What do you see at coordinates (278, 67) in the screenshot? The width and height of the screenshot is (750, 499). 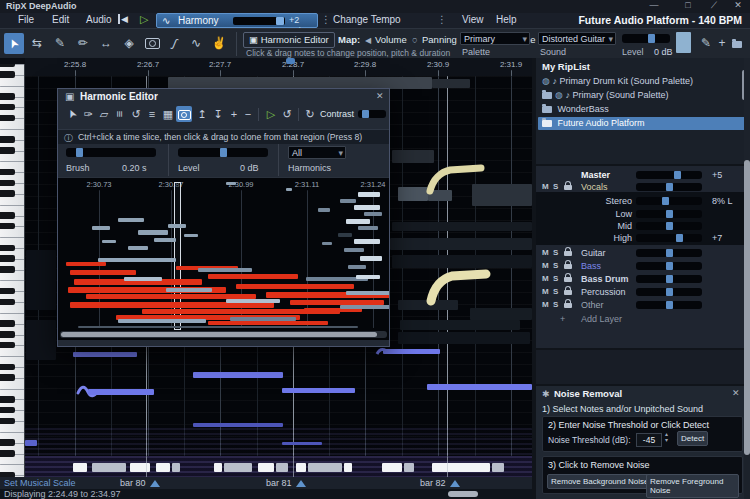 I see `timeline-ruler: 2:25.8 2:26.7 2:27.7 2:28.7 2:29.8 2:30.…` at bounding box center [278, 67].